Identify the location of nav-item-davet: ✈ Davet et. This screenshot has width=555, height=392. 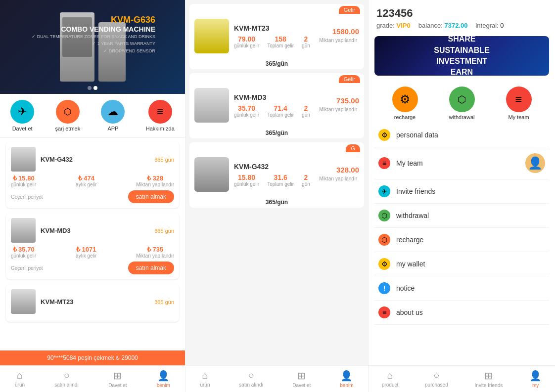
(22, 116).